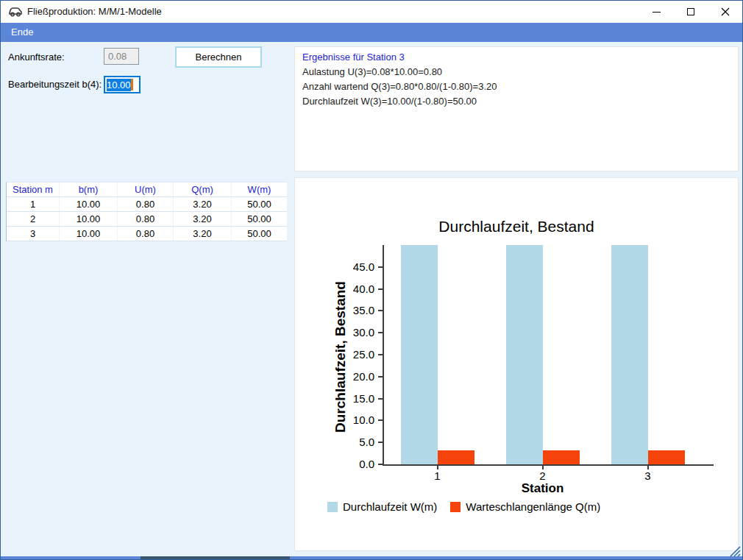  What do you see at coordinates (725, 12) in the screenshot?
I see `close-icon` at bounding box center [725, 12].